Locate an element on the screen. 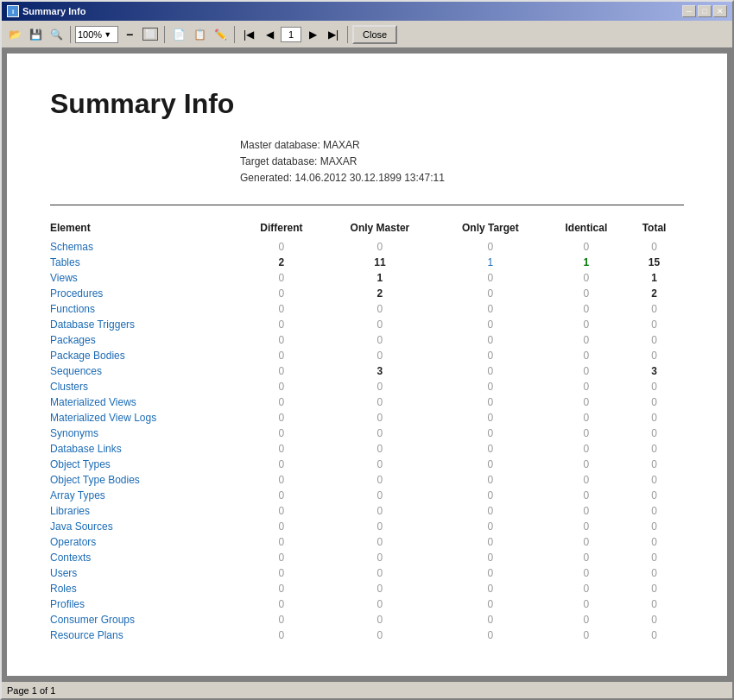 The height and width of the screenshot is (700, 734). meta-generated: Generated: 14.06.2012 30.12.1899 13:47:1… is located at coordinates (462, 178).